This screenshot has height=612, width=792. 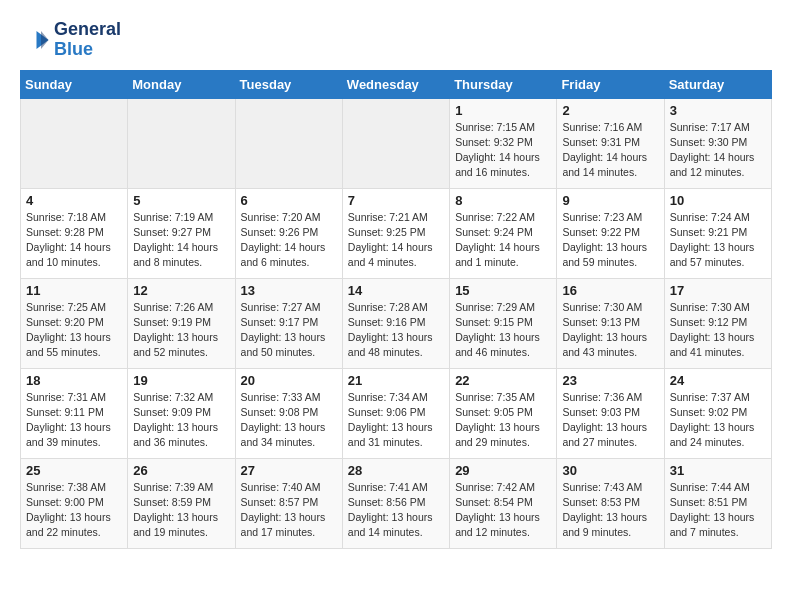 I want to click on day-of-week-header: Saturday, so click(x=718, y=84).